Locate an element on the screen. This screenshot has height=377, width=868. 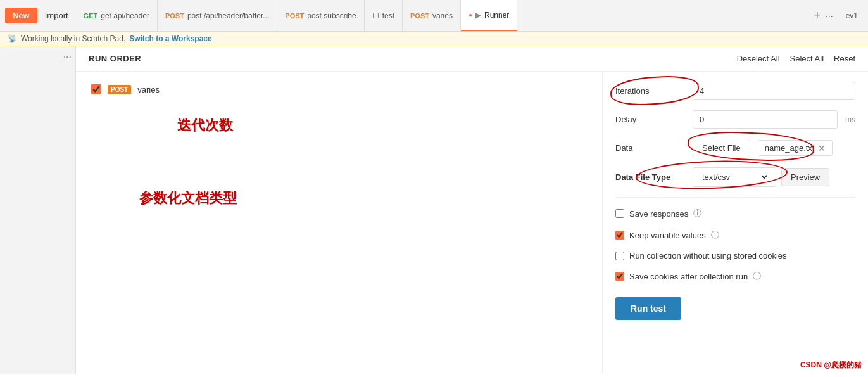
file-name: name_age.txt is located at coordinates (790, 148).